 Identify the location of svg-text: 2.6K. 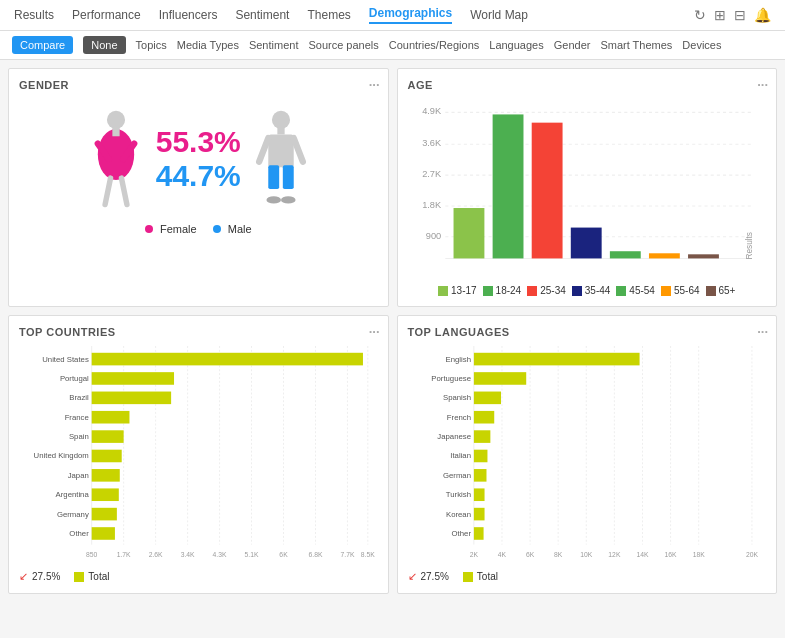
(156, 554).